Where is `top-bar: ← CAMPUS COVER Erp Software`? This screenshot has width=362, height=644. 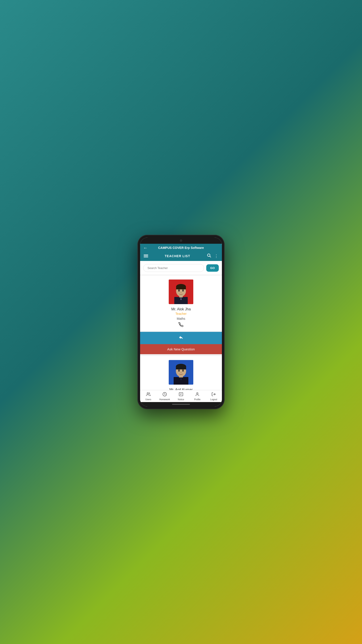 top-bar: ← CAMPUS COVER Erp Software is located at coordinates (181, 248).